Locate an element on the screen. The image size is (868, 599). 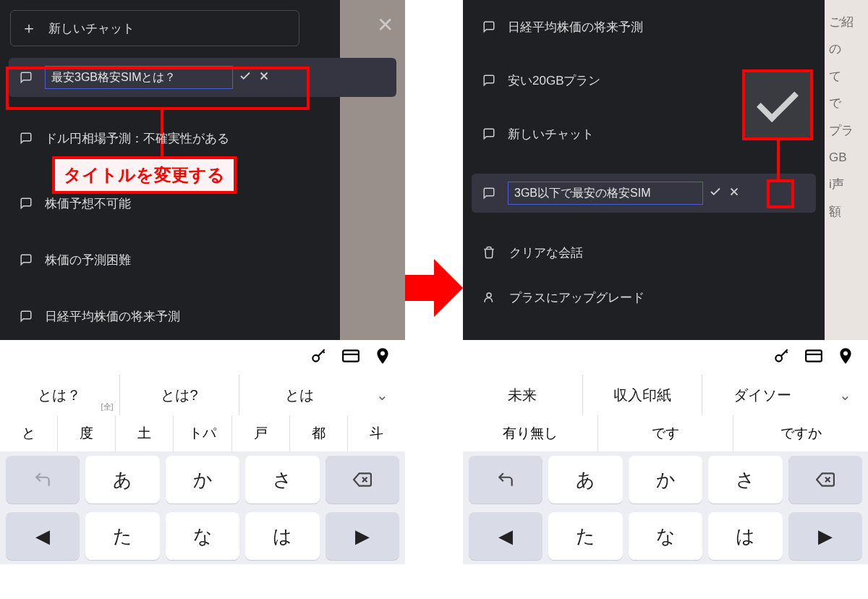
candidate-row: と 度 土 トパ 戸 都 斗 is located at coordinates (203, 433).